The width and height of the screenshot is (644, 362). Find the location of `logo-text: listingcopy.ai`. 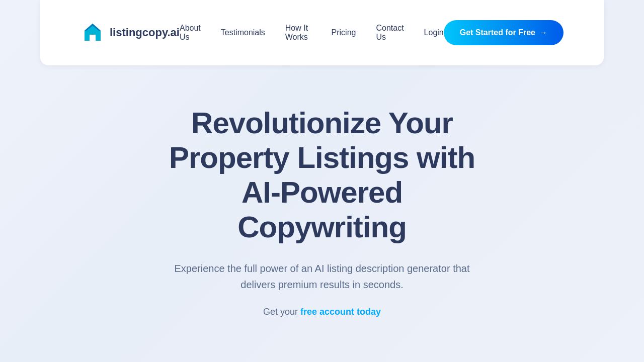

logo-text: listingcopy.ai is located at coordinates (145, 33).